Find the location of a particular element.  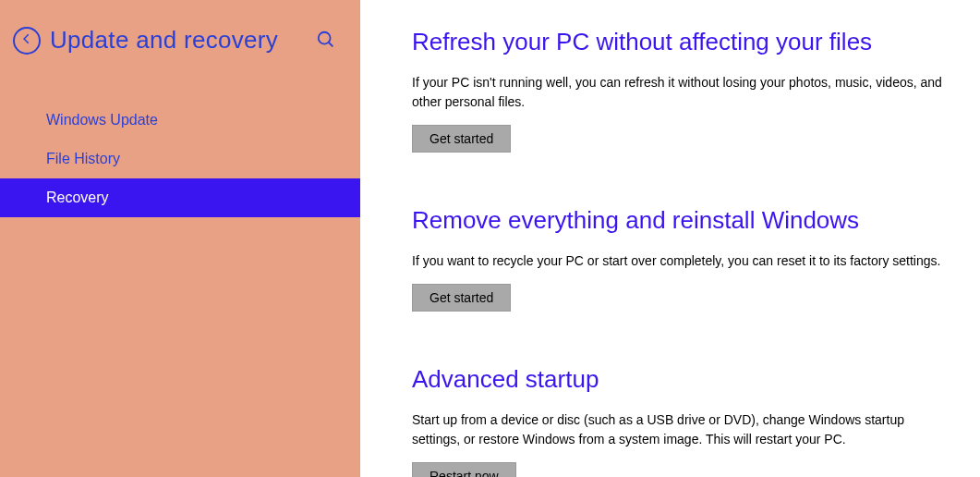

back-button is located at coordinates (27, 41).